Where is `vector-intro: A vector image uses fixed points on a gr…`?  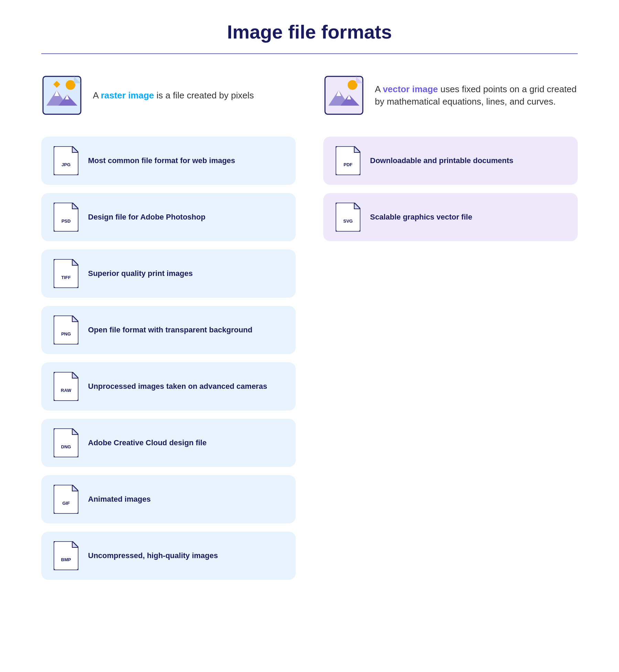 vector-intro: A vector image uses fixed points on a gr… is located at coordinates (450, 95).